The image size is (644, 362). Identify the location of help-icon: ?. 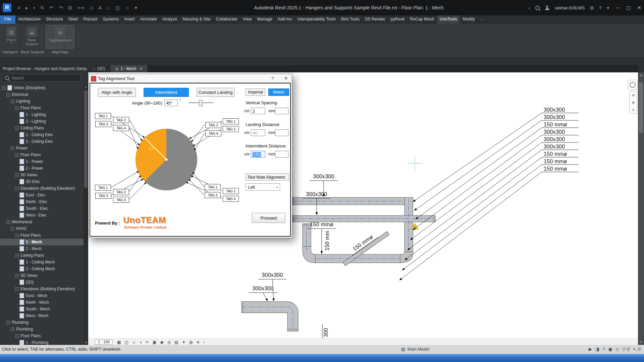
(600, 8).